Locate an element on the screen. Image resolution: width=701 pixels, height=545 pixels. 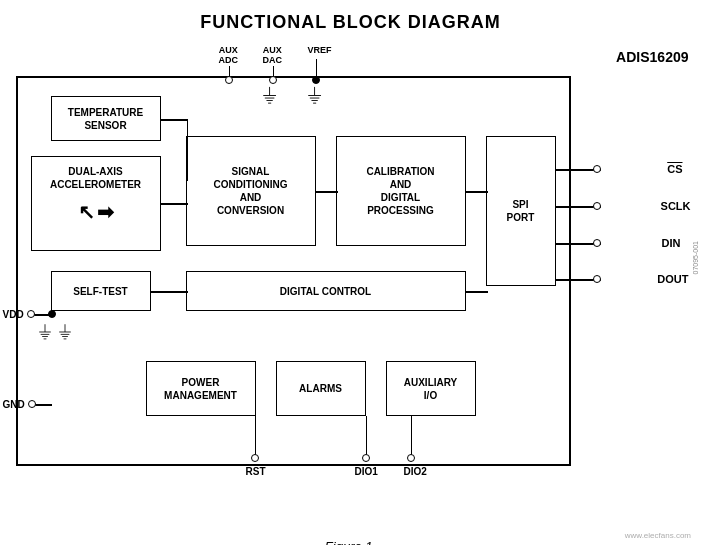
power-mgmt-block: POWERMANAGEMENT is located at coordinates (201, 388).